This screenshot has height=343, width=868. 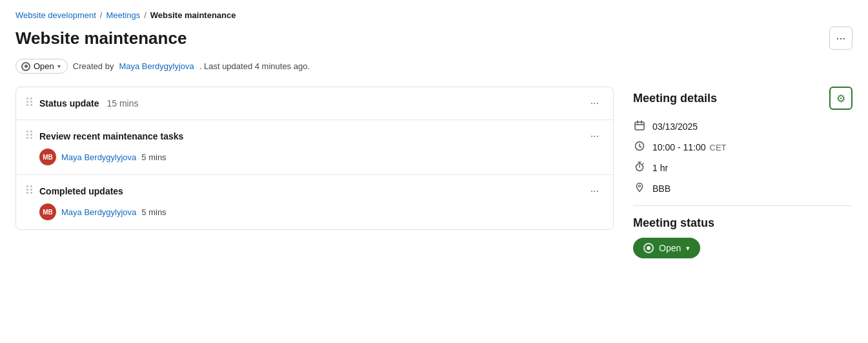 What do you see at coordinates (321, 157) in the screenshot?
I see `agenda-item-2-meta: MB Maya Berdygylyjova 5 mins` at bounding box center [321, 157].